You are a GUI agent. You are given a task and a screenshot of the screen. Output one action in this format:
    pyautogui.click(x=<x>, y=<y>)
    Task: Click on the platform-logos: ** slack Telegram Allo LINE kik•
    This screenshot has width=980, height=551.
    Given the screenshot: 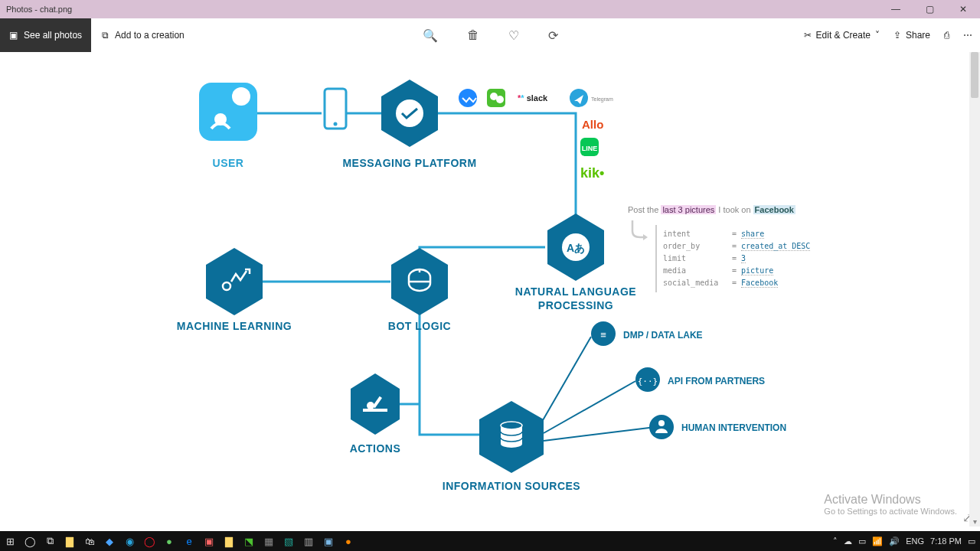 What is the action you would take?
    pyautogui.click(x=536, y=135)
    